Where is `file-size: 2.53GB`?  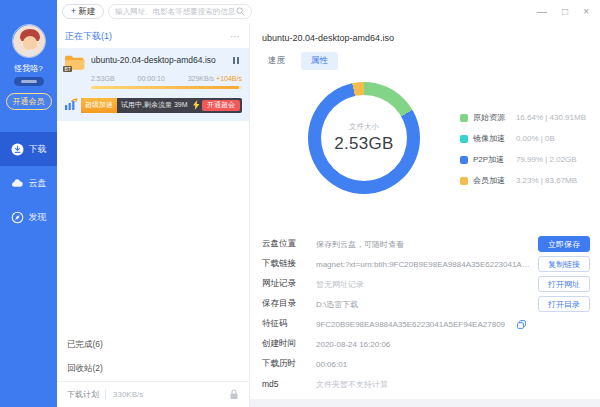 file-size: 2.53GB is located at coordinates (103, 78).